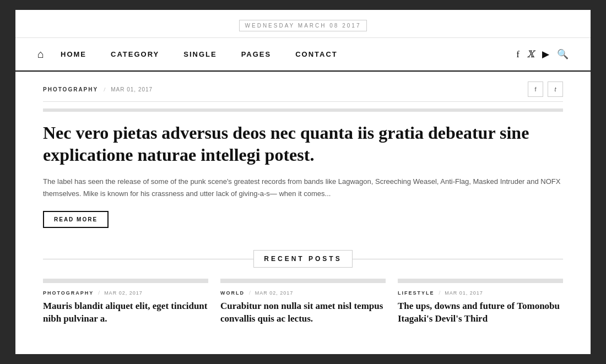 This screenshot has width=606, height=364. I want to click on post-social-icons: f t, so click(545, 89).